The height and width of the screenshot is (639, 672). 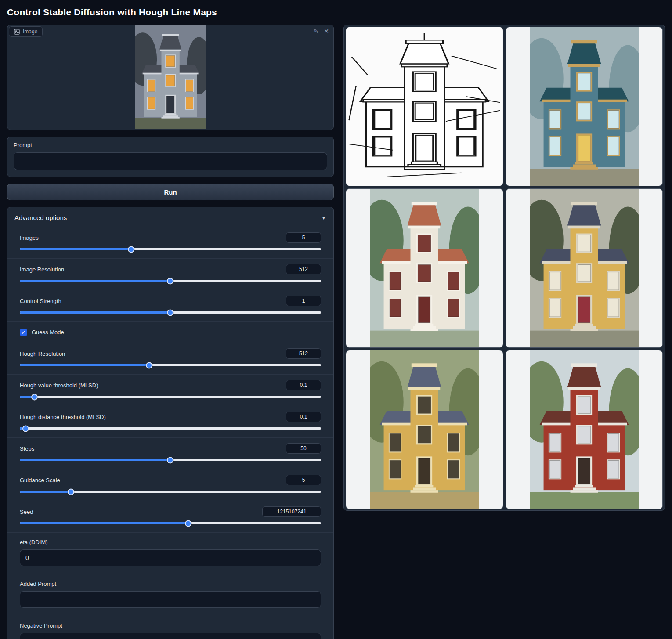 What do you see at coordinates (316, 31) in the screenshot?
I see `pencil-icon: ✎` at bounding box center [316, 31].